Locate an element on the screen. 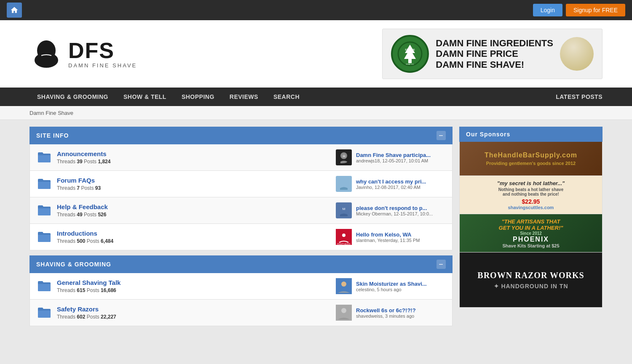 Image resolution: width=632 pixels, height=364 pixels. svg-text: STIRLING is located at coordinates (410, 50).